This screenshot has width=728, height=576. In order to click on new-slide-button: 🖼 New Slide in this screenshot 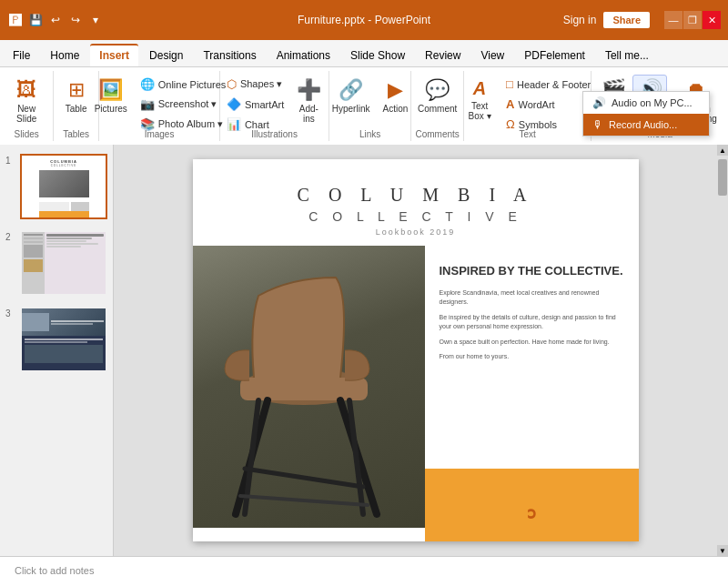, I will do `click(26, 101)`.